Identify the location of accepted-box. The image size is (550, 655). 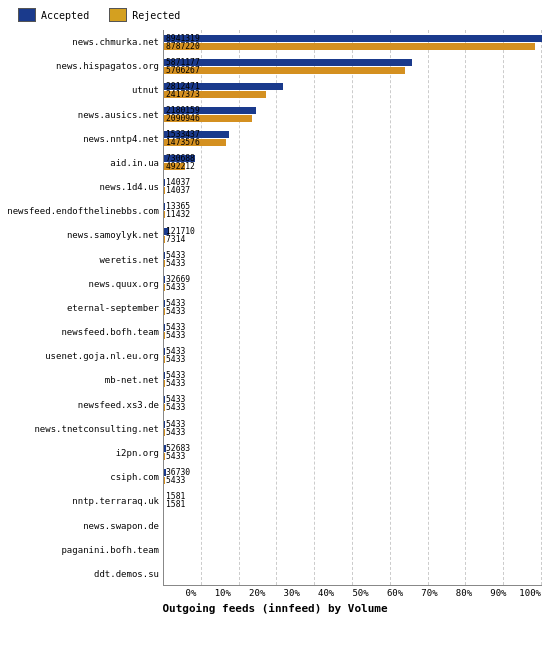
(27, 15).